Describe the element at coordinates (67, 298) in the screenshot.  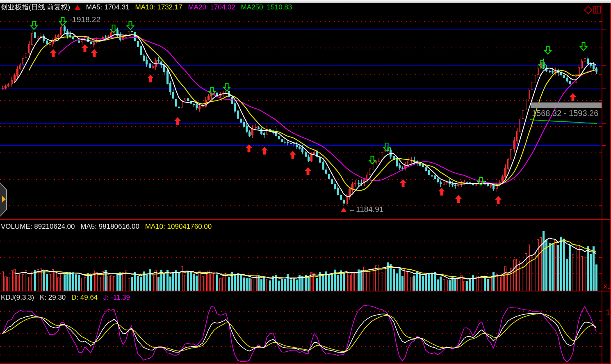
I see `kdj-header: KDJ(9,3,3) K: 29.30 D: 49.64 J: -11.39` at that location.